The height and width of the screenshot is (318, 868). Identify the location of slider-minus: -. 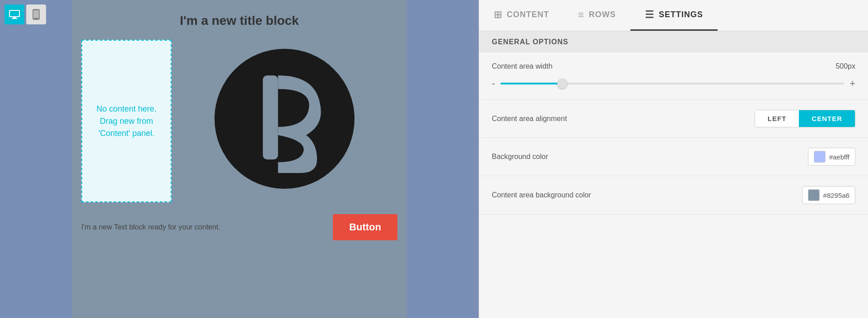
(493, 84).